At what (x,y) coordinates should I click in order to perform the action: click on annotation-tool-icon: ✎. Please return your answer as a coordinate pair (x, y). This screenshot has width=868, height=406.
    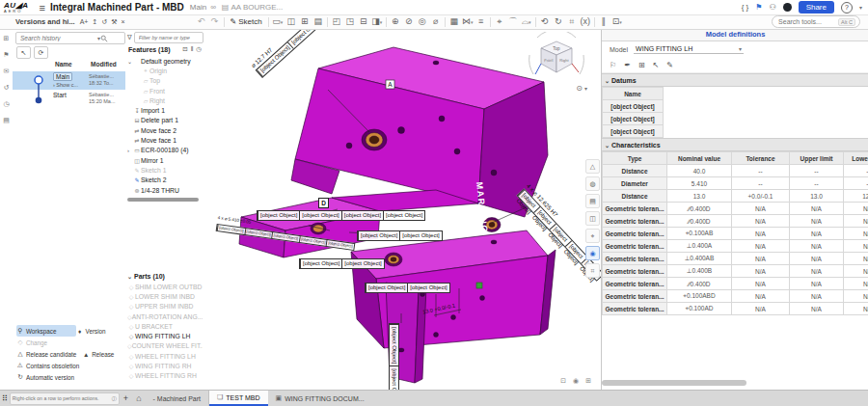
    Looking at the image, I should click on (669, 66).